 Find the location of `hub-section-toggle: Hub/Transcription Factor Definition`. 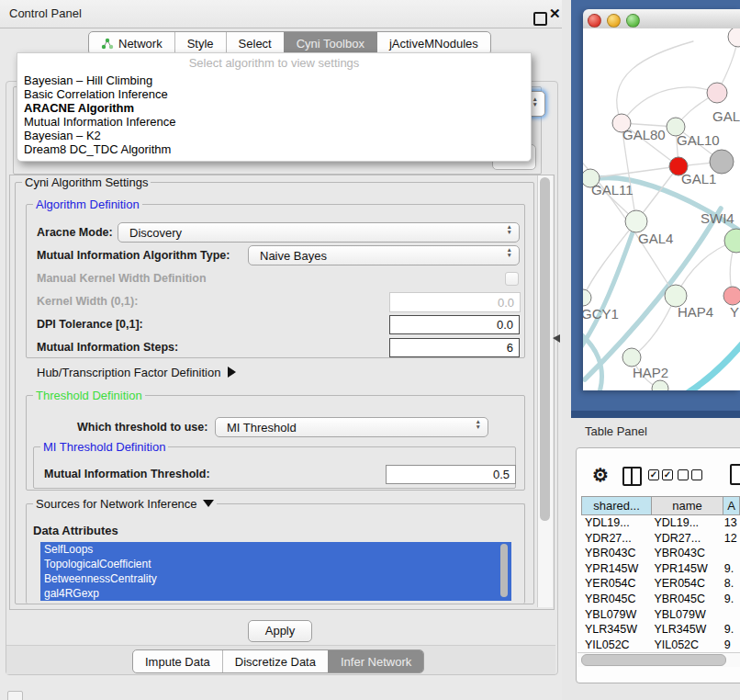

hub-section-toggle: Hub/Transcription Factor Definition is located at coordinates (136, 373).